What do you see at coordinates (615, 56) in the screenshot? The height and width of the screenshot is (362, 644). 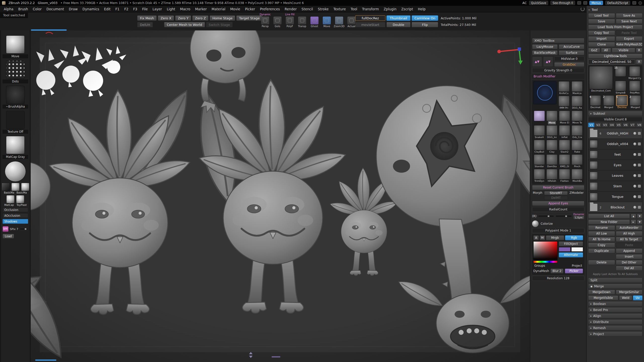 I see `lightbox-tools-button: Lightbox►Tools` at bounding box center [615, 56].